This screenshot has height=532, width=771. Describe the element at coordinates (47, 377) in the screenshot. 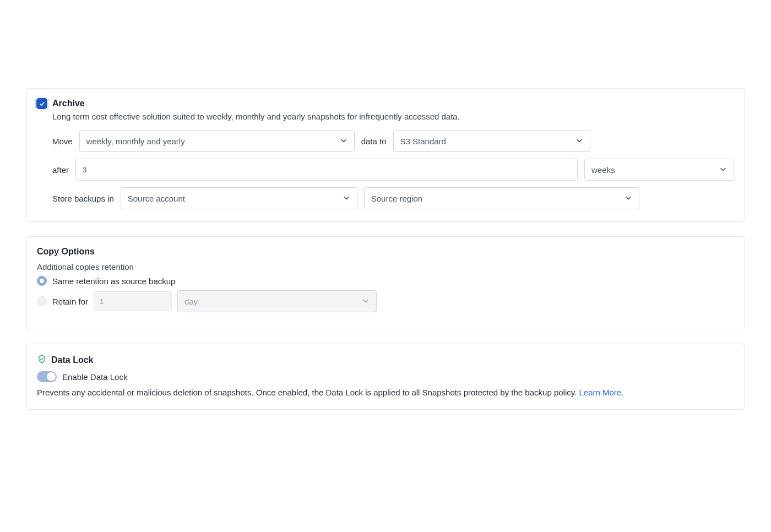

I see `data-lock-toggle` at that location.